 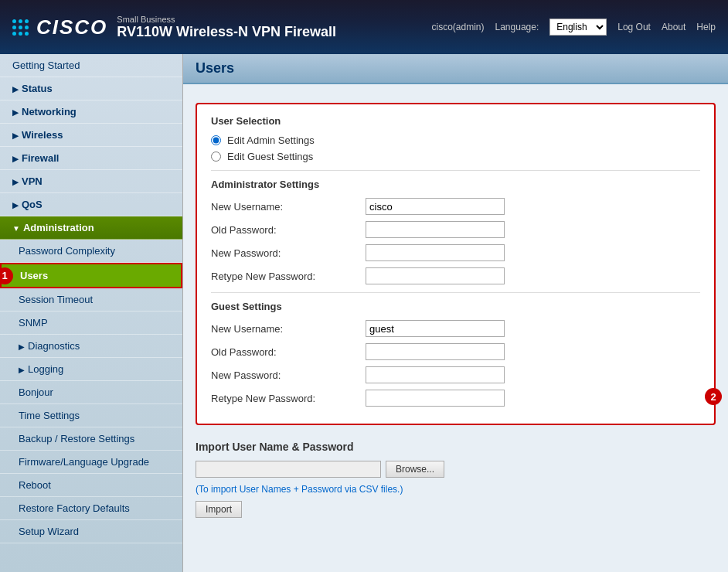 I want to click on edit-admin-row: Edit Admin Settings, so click(x=456, y=141).